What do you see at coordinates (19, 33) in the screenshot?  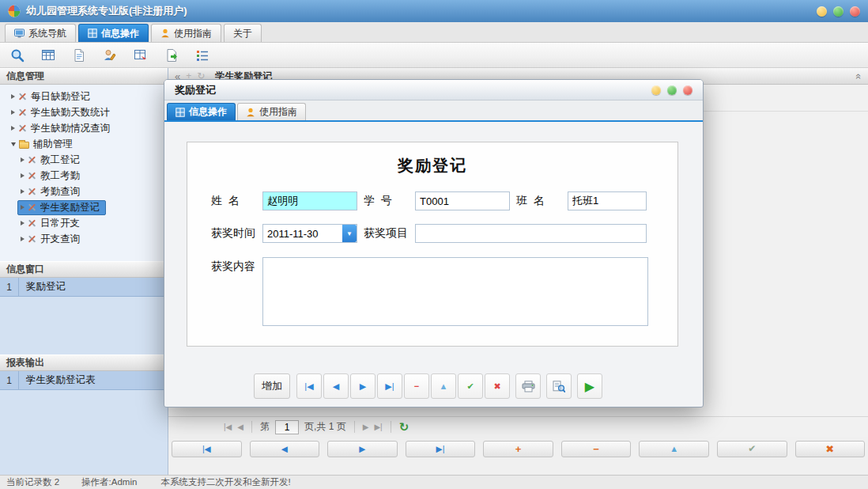 I see `monitor-icon` at bounding box center [19, 33].